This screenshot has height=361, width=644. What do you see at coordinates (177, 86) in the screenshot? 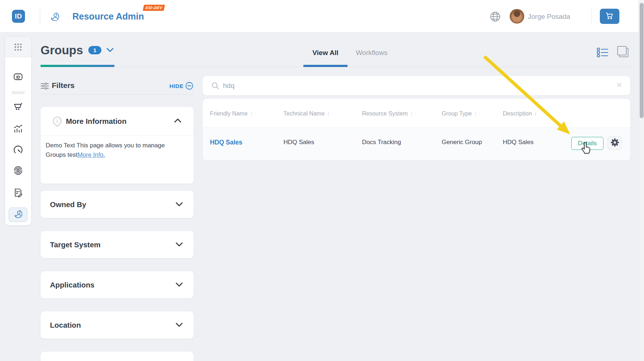
I see `hide-filters-button: HIDE` at bounding box center [177, 86].